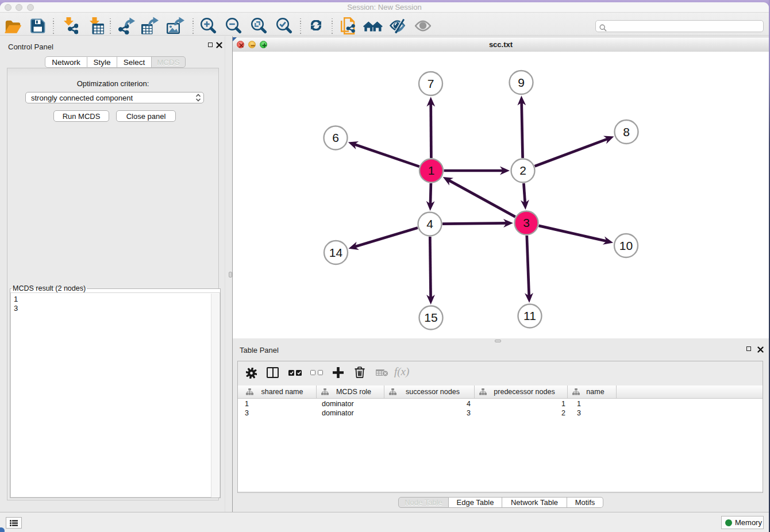  What do you see at coordinates (431, 84) in the screenshot?
I see `svg-text: 7` at bounding box center [431, 84].